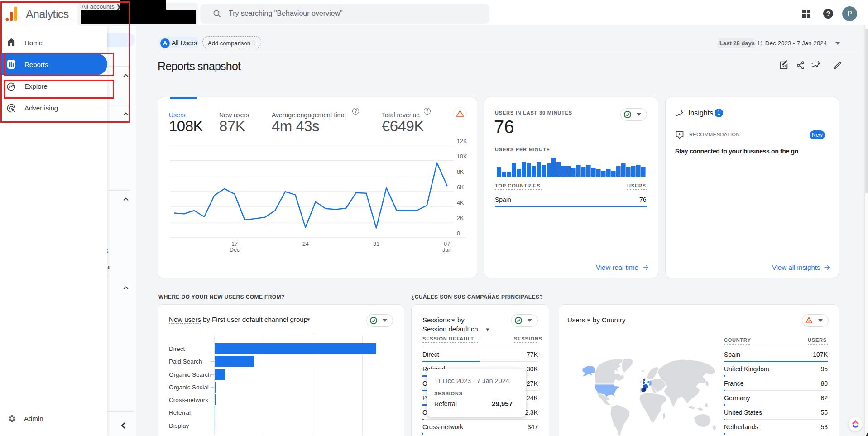 The image size is (868, 436). I want to click on svg-text: 10K, so click(462, 157).